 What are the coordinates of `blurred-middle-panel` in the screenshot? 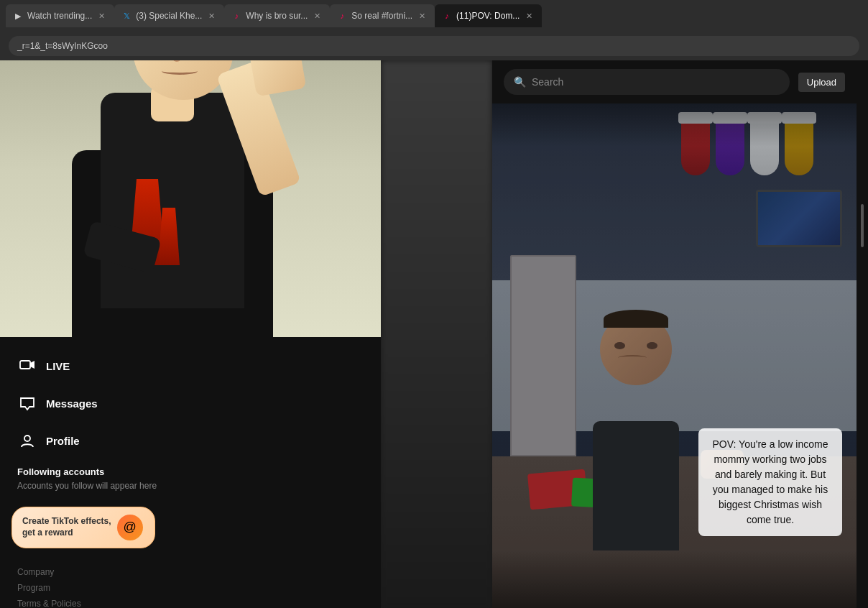 It's located at (437, 334).